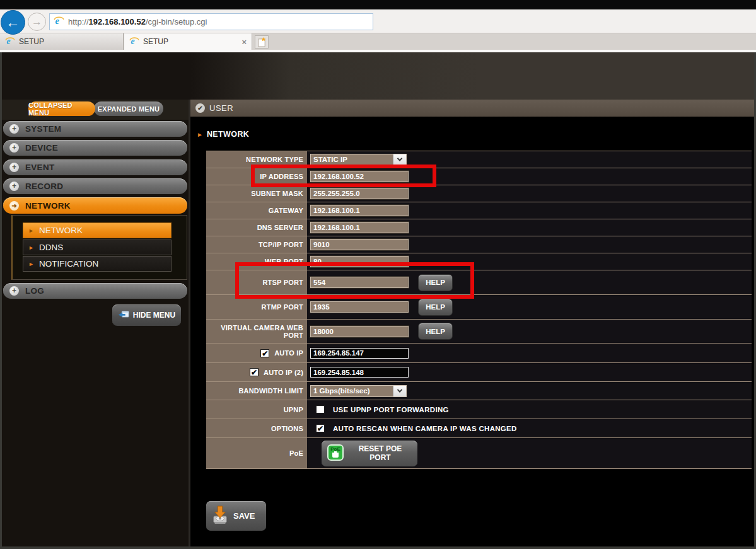  I want to click on sidebar-item-network: ➜ NETWORK, so click(95, 205).